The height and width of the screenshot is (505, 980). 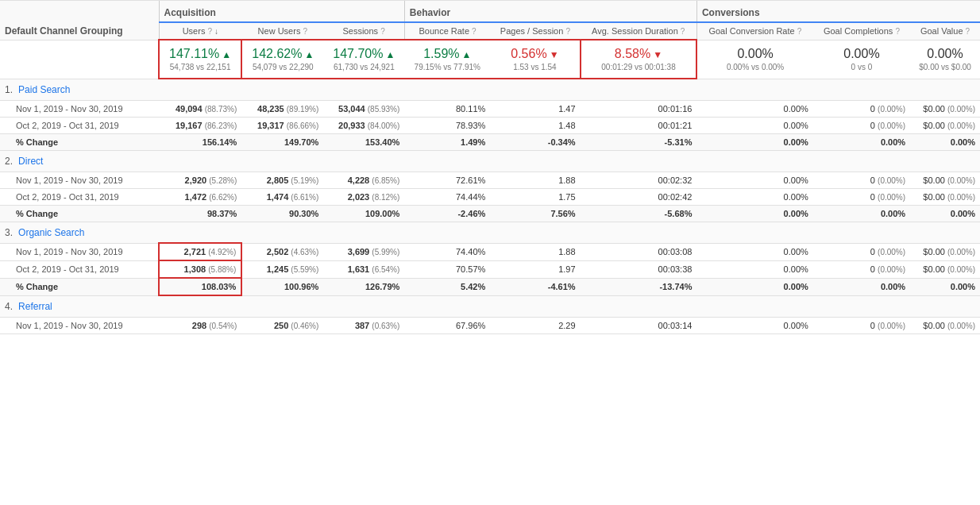 What do you see at coordinates (945, 326) in the screenshot?
I see `referral-nov-gv: $0.00 (0.00%)` at bounding box center [945, 326].